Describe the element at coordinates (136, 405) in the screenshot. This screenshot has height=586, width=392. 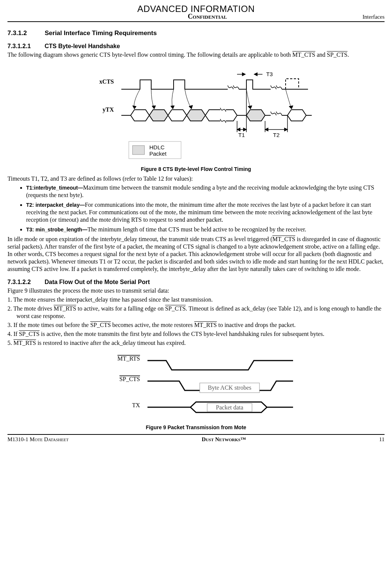
I see `label-tx: TX` at that location.